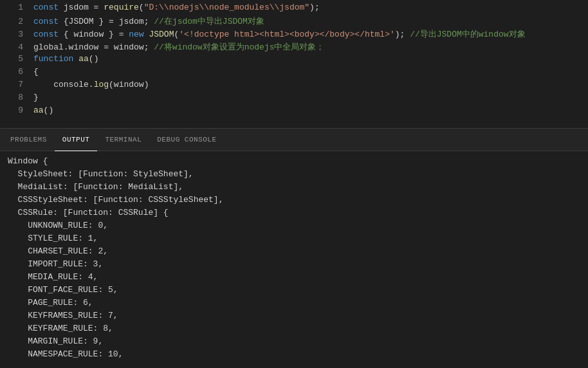 The image size is (588, 368). Describe the element at coordinates (94, 48) in the screenshot. I see `token-plain: global.window = window;` at that location.